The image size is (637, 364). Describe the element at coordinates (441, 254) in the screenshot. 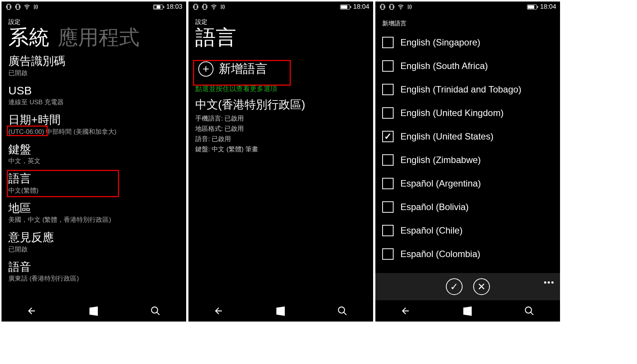

I see `language-option-label: Español (Colombia)` at that location.